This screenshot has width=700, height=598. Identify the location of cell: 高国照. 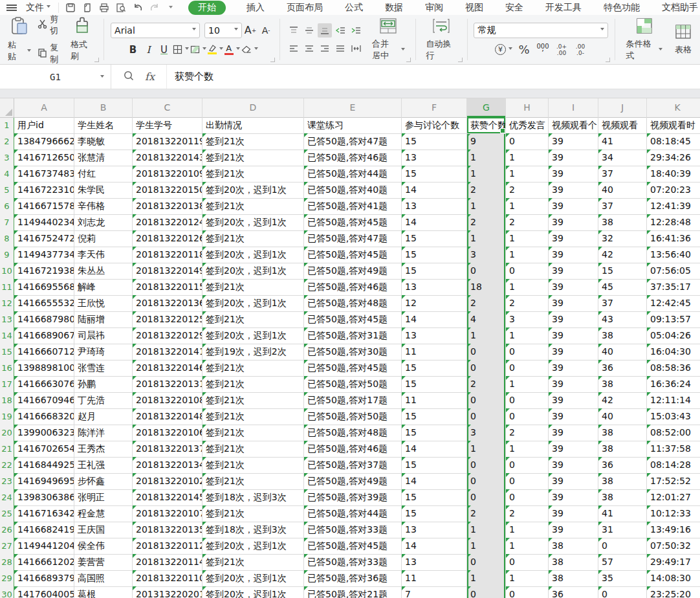
(104, 579).